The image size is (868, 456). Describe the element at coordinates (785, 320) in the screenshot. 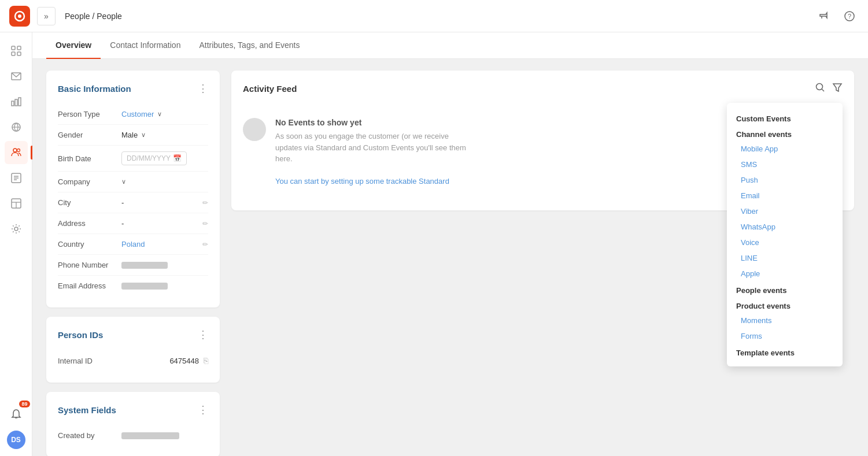

I see `product-item-moments: Moments` at that location.